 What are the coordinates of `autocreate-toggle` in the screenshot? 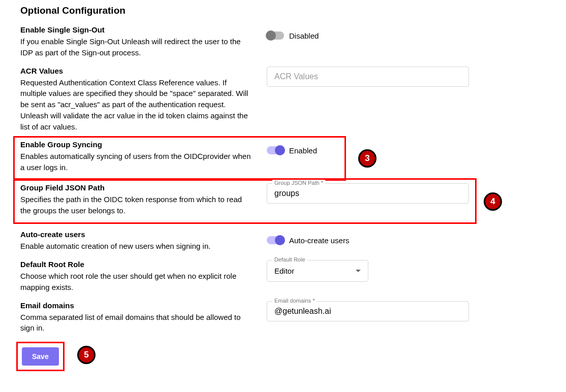 It's located at (275, 240).